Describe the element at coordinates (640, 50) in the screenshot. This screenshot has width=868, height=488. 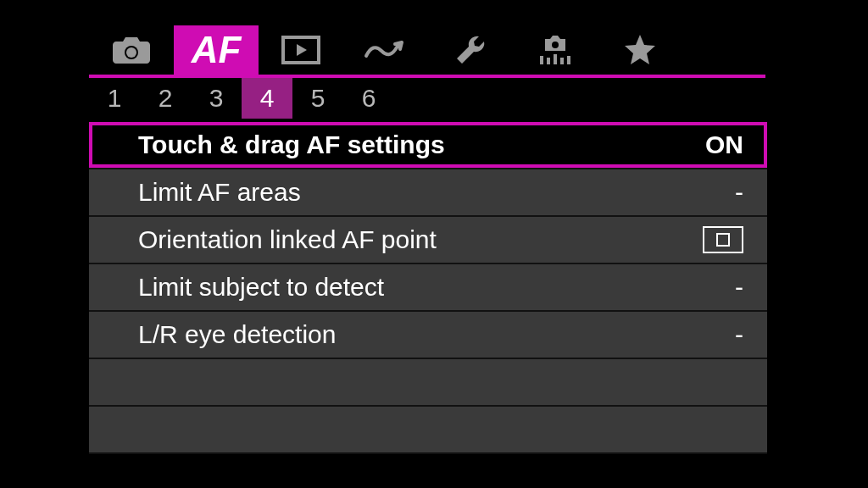
I see `tab-mymenu` at that location.